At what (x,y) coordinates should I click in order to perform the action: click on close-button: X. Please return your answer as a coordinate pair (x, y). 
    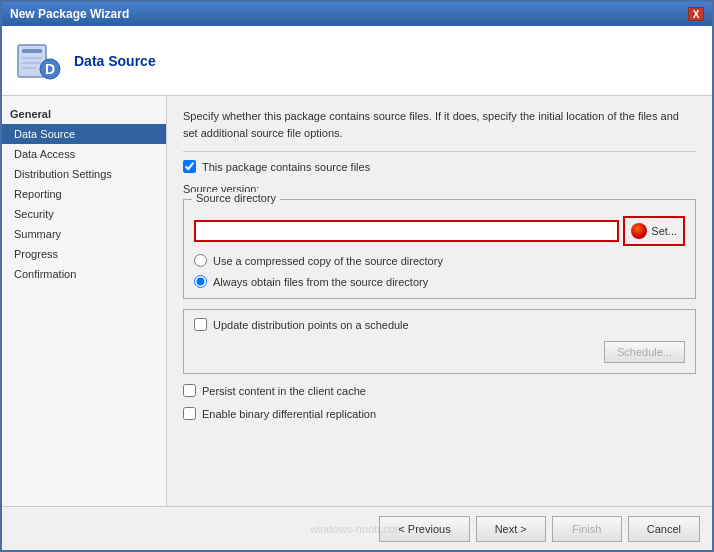
    Looking at the image, I should click on (696, 14).